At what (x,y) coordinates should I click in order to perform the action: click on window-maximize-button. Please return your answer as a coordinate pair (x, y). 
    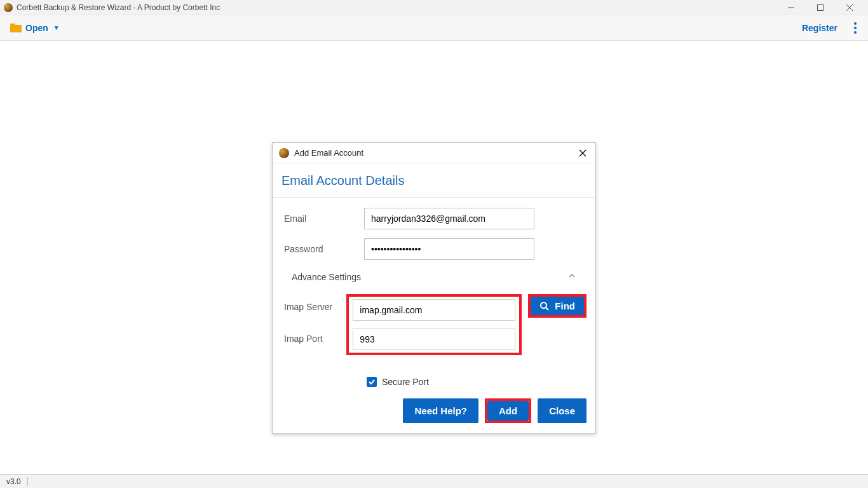
    Looking at the image, I should click on (820, 8).